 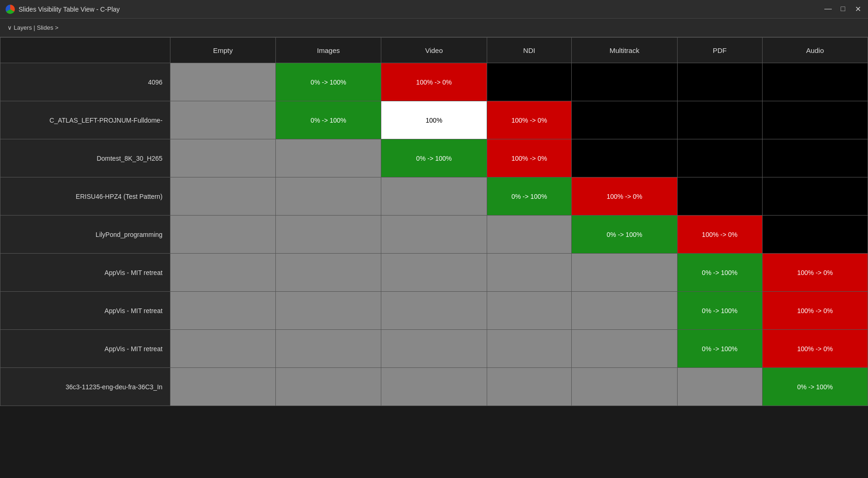 I want to click on cell-pdf-5: 0% -> 100%, so click(x=720, y=273).